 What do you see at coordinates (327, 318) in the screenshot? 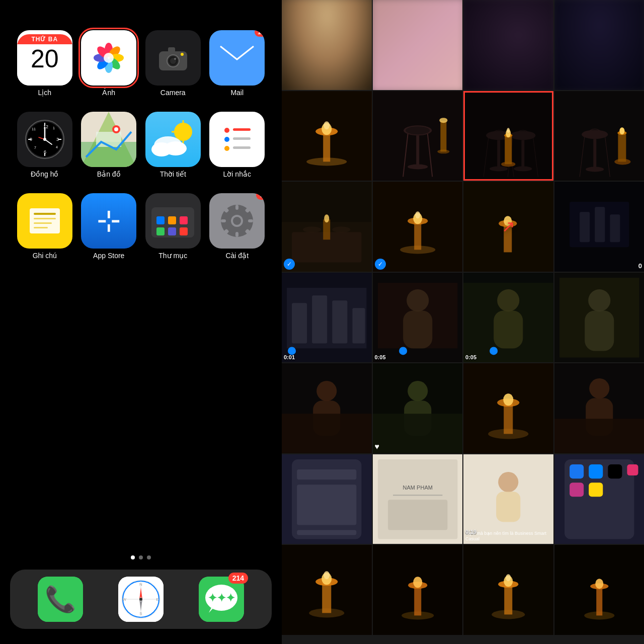
I see `photo-cell: 0:01` at bounding box center [327, 318].